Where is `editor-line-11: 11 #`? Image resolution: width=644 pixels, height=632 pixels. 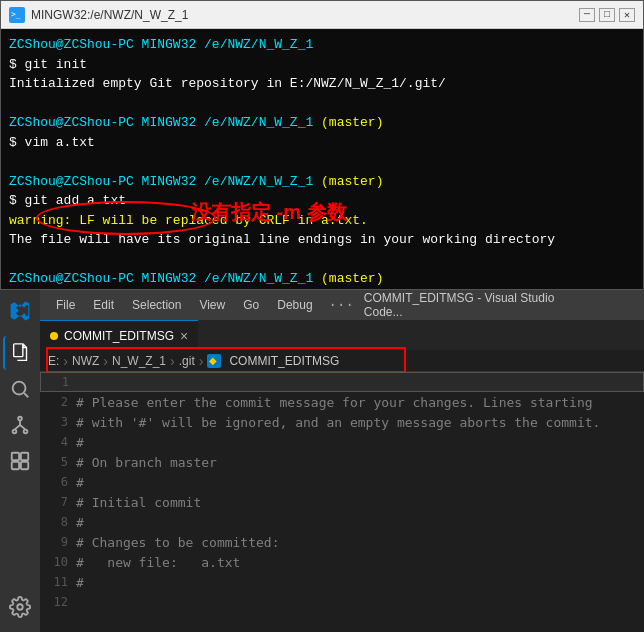
editor-line-11: 11 # is located at coordinates (342, 582).